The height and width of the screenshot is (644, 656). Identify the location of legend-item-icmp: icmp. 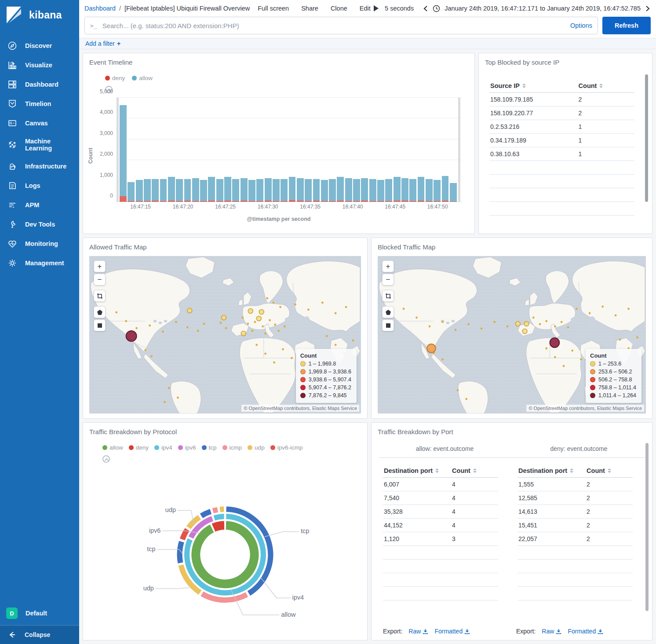
(232, 448).